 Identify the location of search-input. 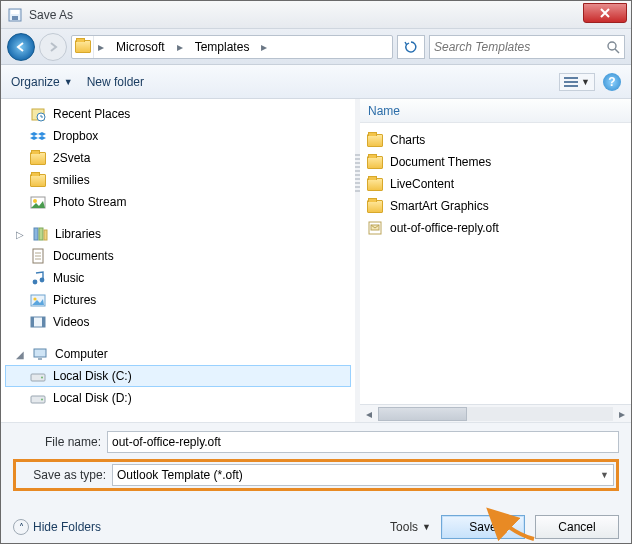
(520, 47).